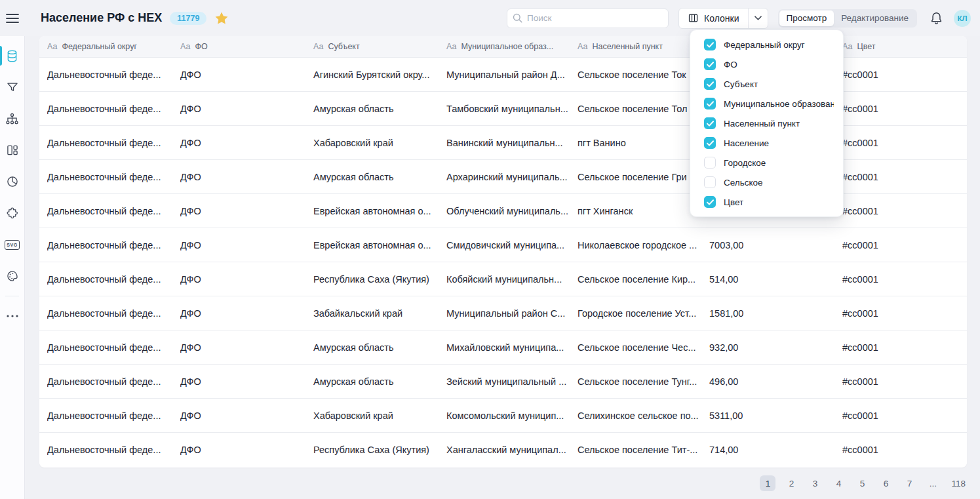 This screenshot has width=980, height=499. I want to click on table-cell: 514,00, so click(776, 279).